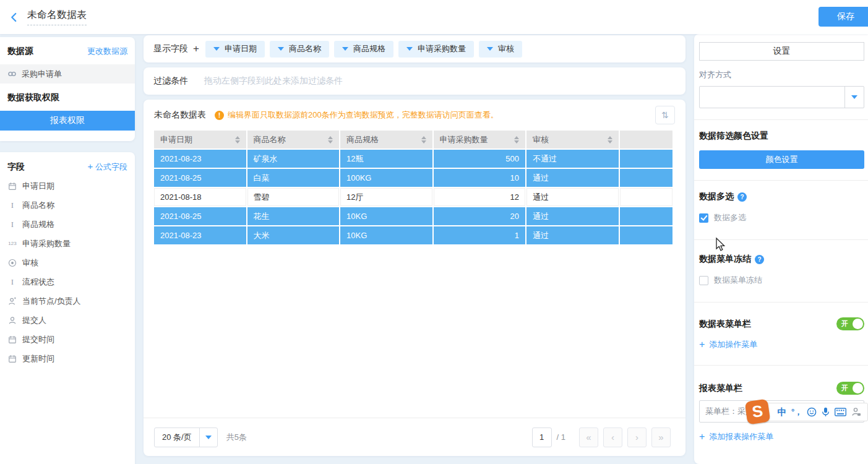  I want to click on radio-icon, so click(12, 263).